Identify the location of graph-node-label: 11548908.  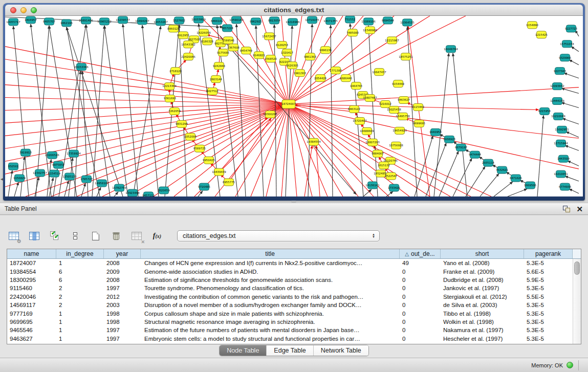
(370, 30).